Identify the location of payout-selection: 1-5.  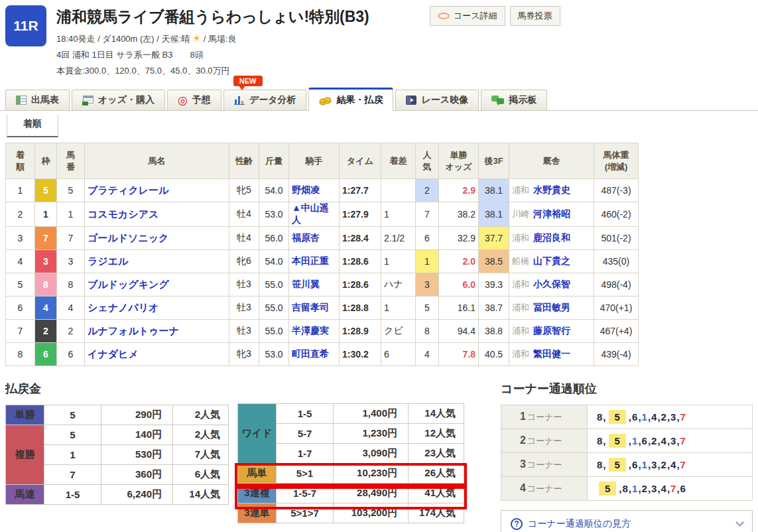
(73, 495).